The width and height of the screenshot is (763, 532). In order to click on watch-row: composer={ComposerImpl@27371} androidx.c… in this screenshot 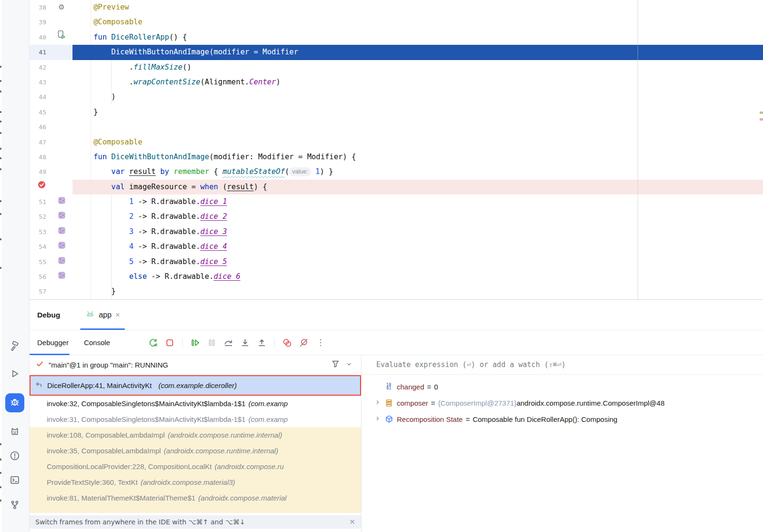, I will do `click(562, 403)`.